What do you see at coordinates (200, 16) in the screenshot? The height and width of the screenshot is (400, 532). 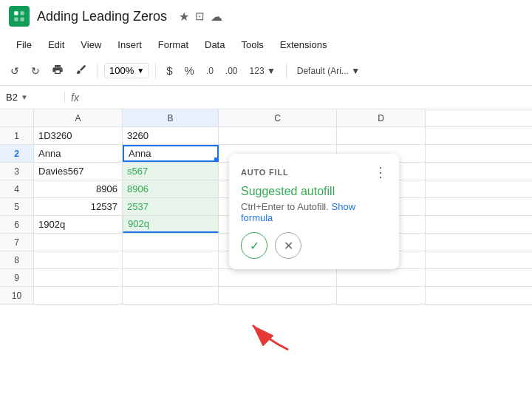 I see `folder-icon: ⊡` at bounding box center [200, 16].